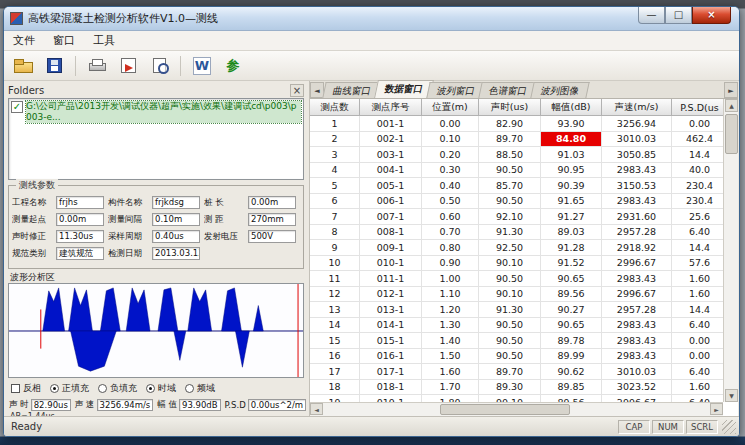  What do you see at coordinates (297, 90) in the screenshot?
I see `folders-close-icon: ×` at bounding box center [297, 90].